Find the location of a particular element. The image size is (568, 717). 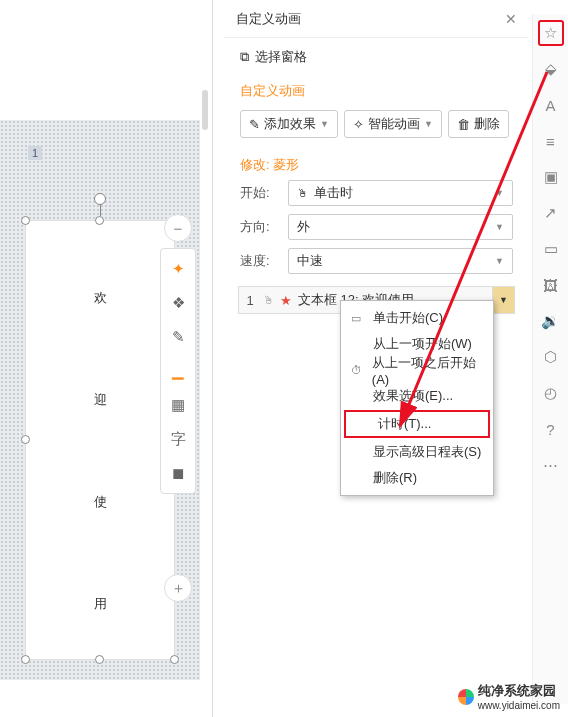

shapes-icon: ◼︎ is located at coordinates (178, 473).